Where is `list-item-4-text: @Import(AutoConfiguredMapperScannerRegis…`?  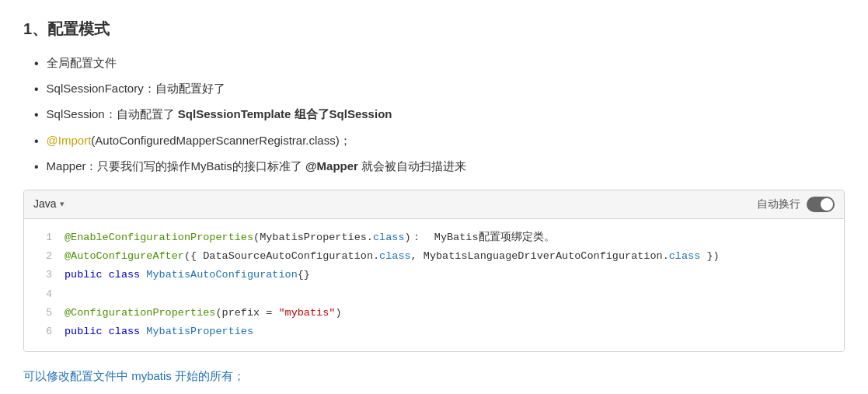 list-item-4-text: @Import(AutoConfiguredMapperScannerRegis… is located at coordinates (199, 141).